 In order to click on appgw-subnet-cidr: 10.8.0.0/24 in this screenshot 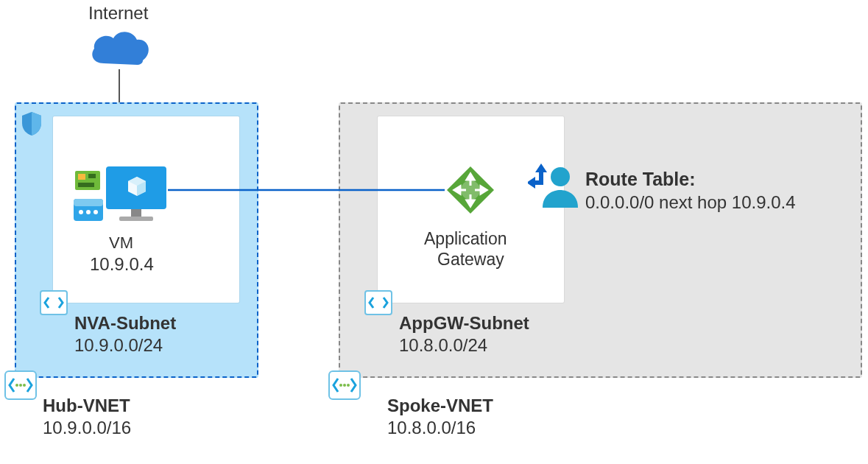, I will do `click(443, 345)`.